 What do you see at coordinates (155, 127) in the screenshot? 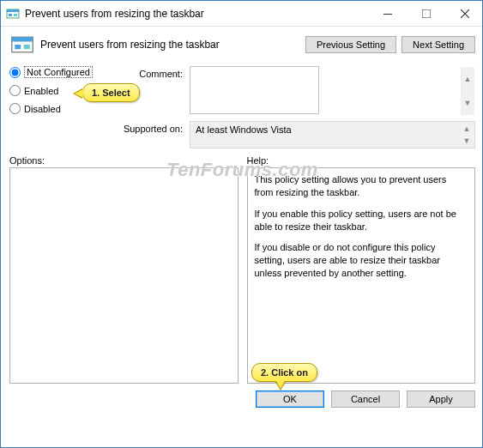
I see `supported-label: Supported on:` at bounding box center [155, 127].